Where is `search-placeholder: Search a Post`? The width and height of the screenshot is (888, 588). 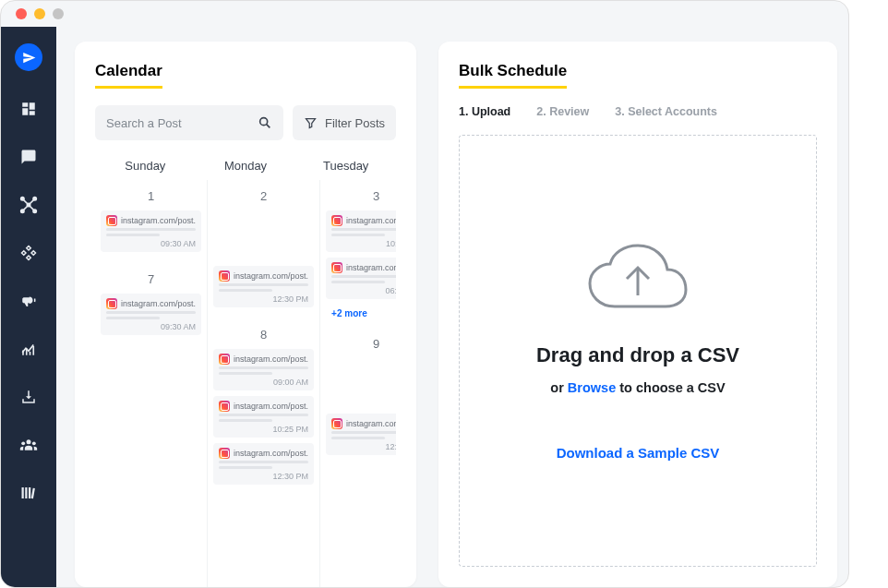
search-placeholder: Search a Post is located at coordinates (144, 124).